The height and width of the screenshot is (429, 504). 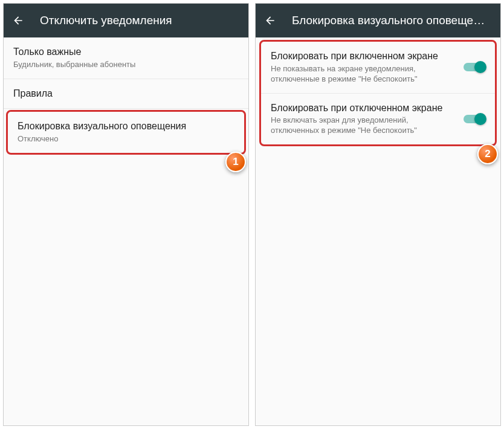 What do you see at coordinates (364, 57) in the screenshot?
I see `item-title: Блокировать при включенном экране` at bounding box center [364, 57].